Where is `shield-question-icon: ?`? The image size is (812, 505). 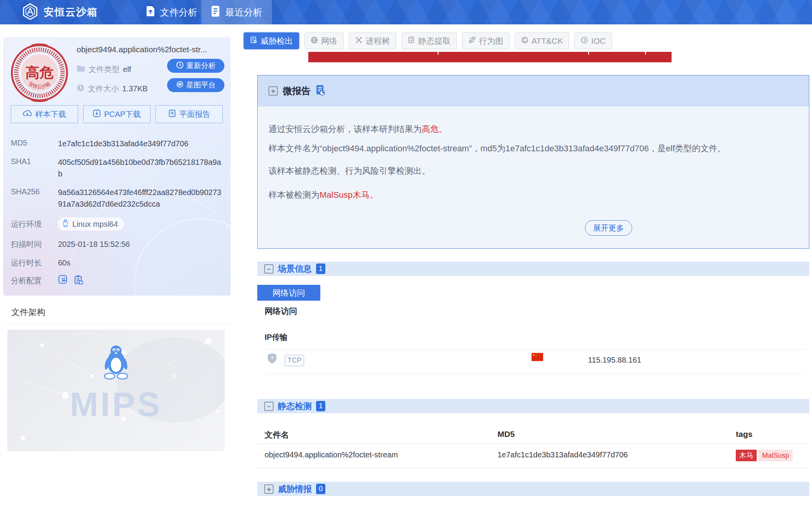
shield-question-icon: ? is located at coordinates (272, 359).